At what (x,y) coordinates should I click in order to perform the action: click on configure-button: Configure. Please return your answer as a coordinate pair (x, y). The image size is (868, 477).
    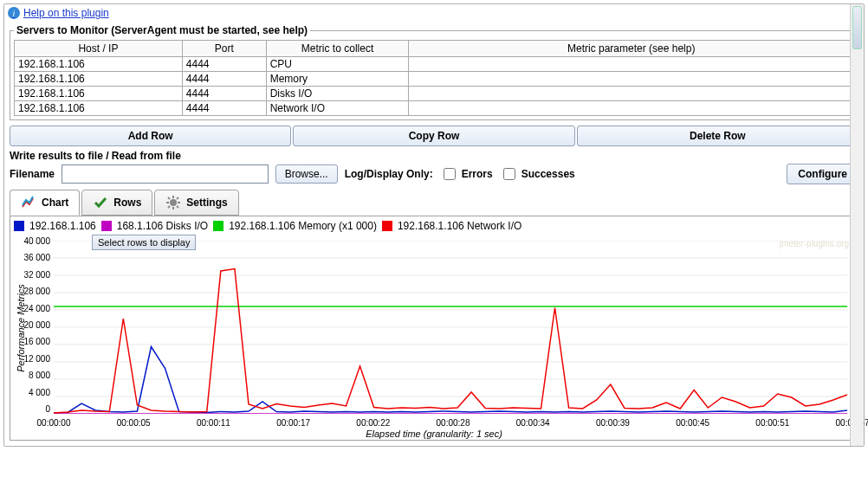
    Looking at the image, I should click on (823, 174).